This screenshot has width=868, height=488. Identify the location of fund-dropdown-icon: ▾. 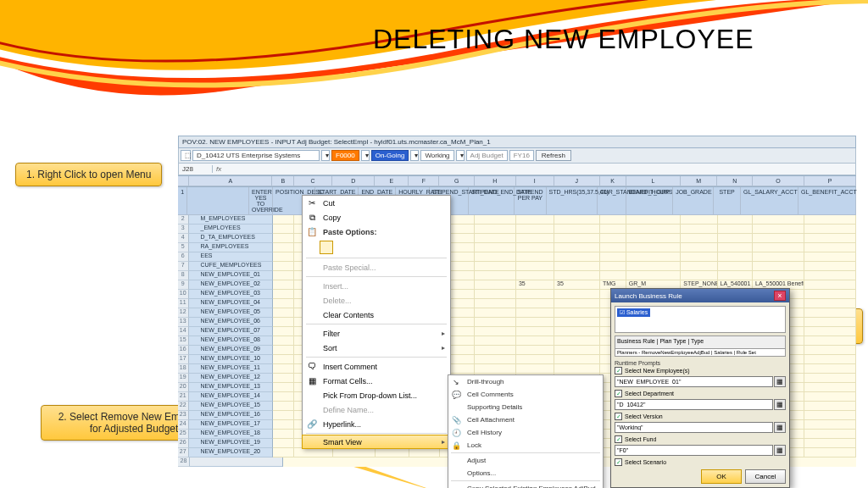
(365, 156).